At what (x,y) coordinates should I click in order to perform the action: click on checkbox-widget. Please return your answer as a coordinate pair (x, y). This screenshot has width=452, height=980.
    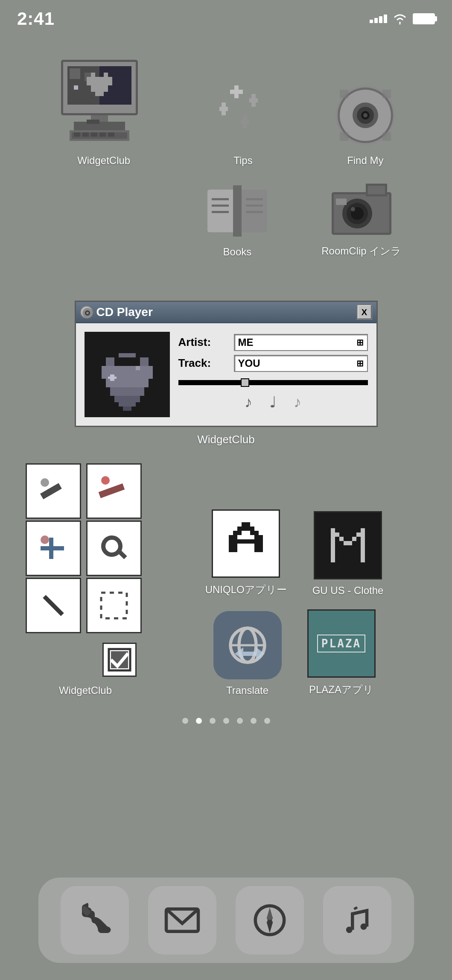
    Looking at the image, I should click on (120, 660).